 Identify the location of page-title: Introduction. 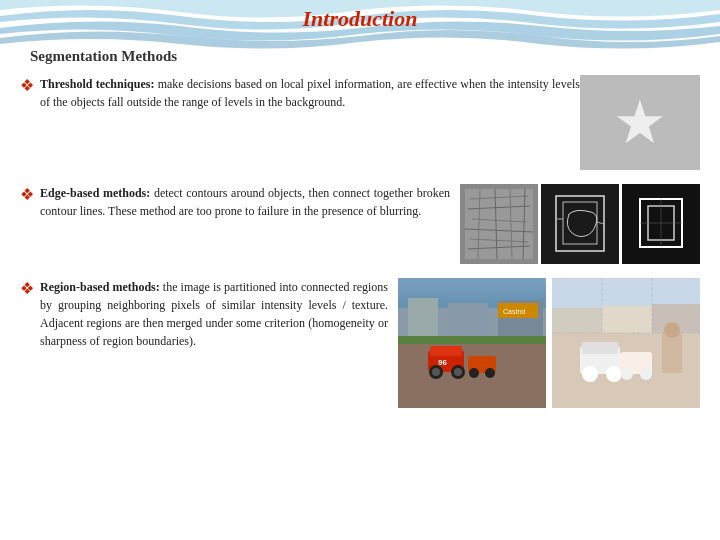
(360, 19).